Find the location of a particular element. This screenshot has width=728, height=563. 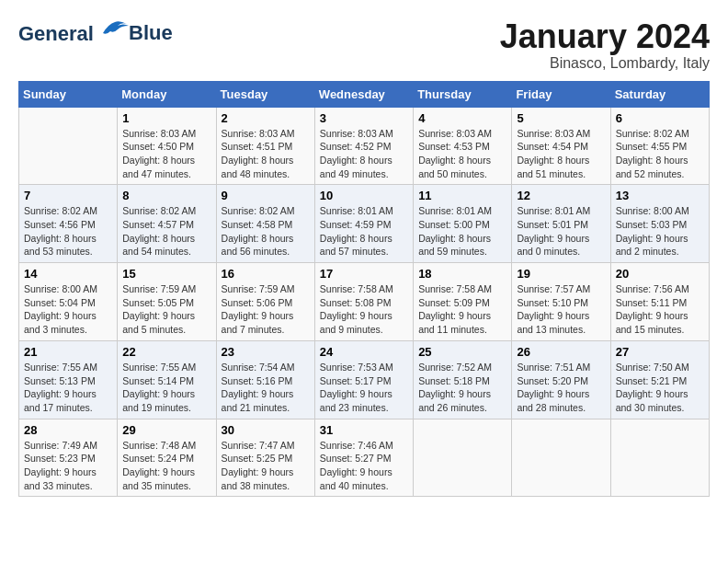

day-info: Sunrise: 7:47 AMSunset: 5:25 PMDaylight:… is located at coordinates (266, 465).